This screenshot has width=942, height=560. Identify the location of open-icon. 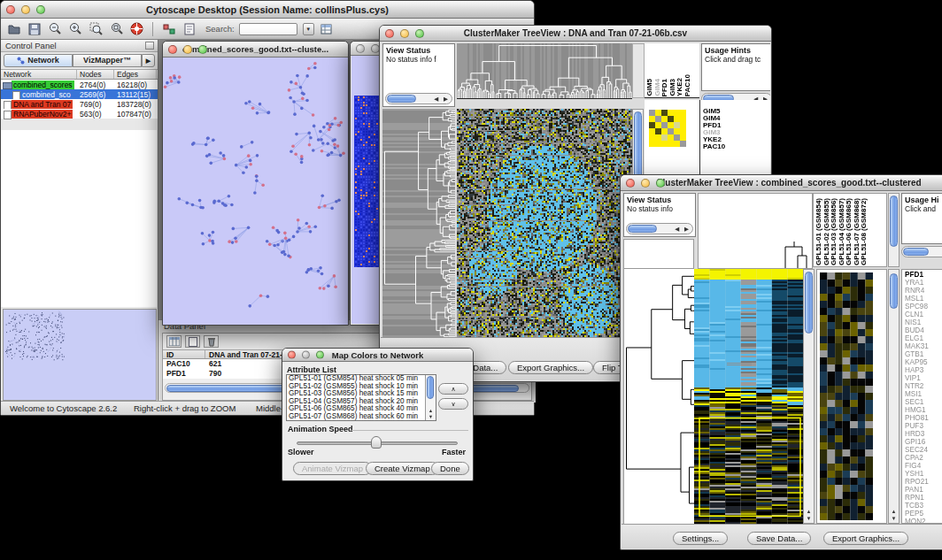
(14, 29).